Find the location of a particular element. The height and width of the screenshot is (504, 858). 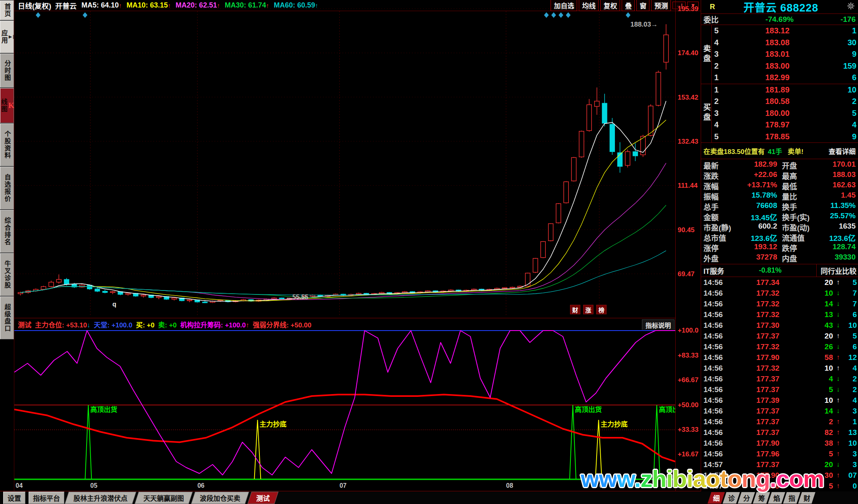

book-level: 1 is located at coordinates (719, 78).